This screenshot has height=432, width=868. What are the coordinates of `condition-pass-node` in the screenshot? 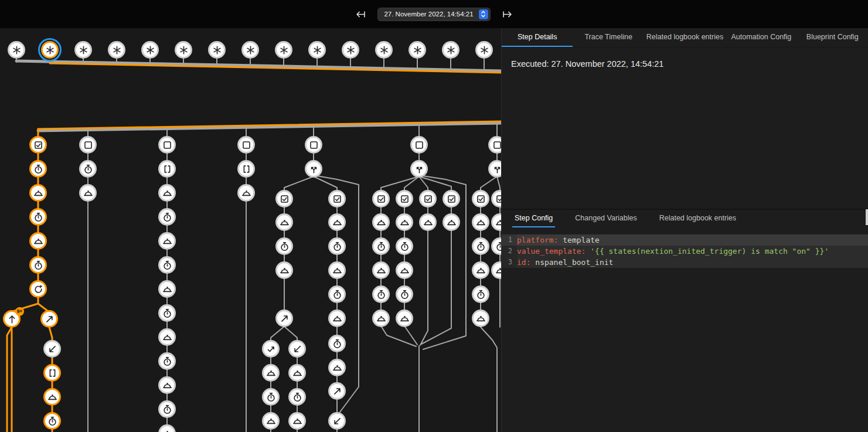 It's located at (271, 349).